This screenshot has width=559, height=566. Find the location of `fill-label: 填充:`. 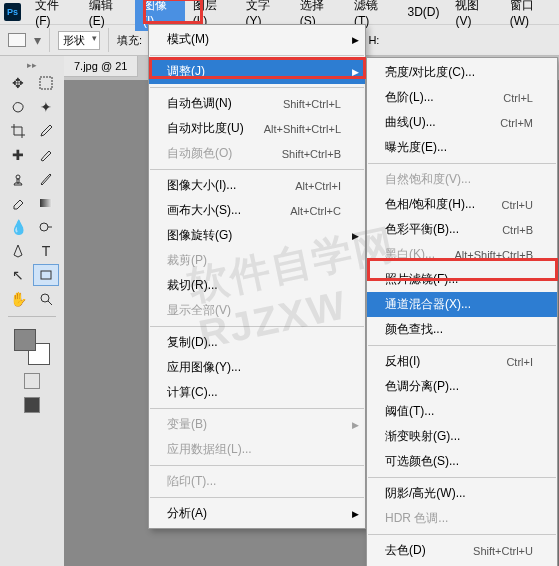

fill-label: 填充: is located at coordinates (130, 40).